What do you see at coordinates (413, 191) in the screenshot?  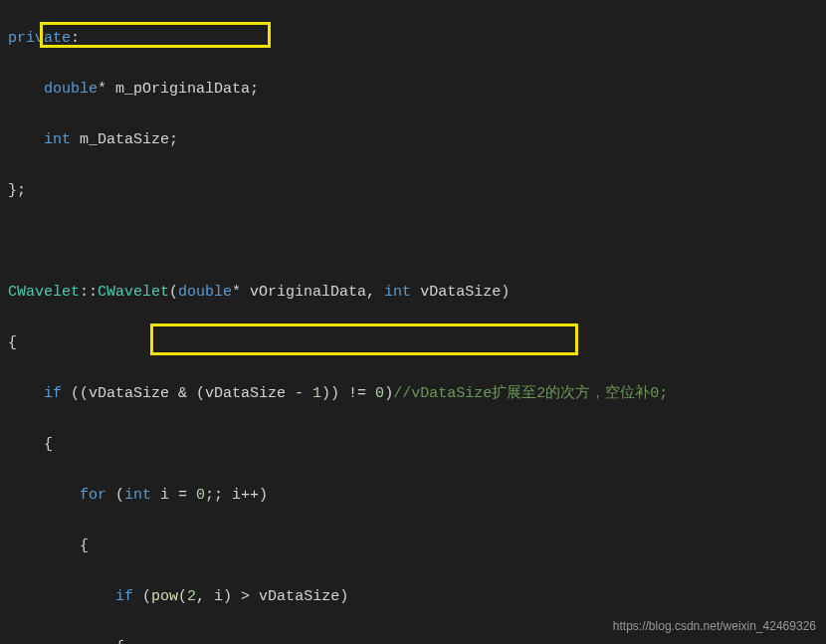 I see `code-line: };` at bounding box center [413, 191].